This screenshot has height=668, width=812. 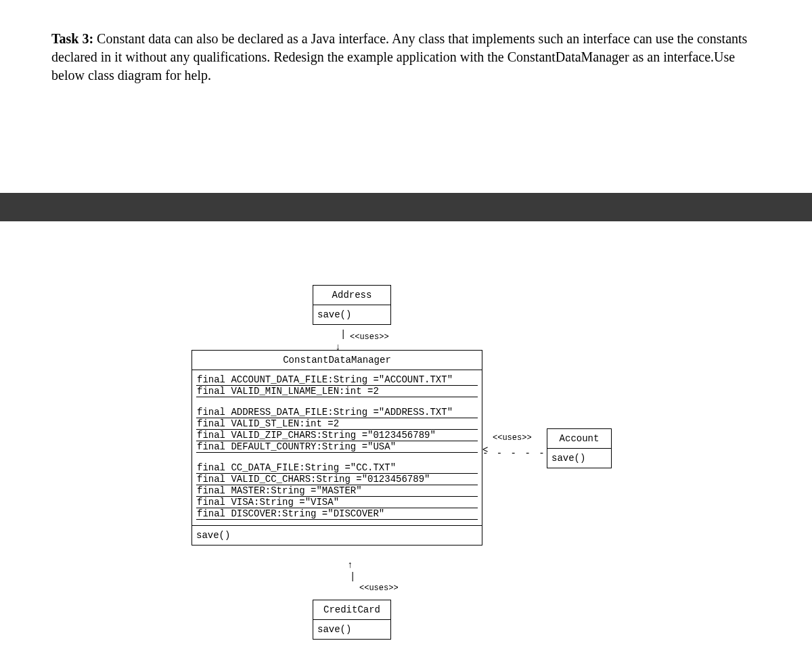 What do you see at coordinates (337, 468) in the screenshot?
I see `attr: final CC_DATA_FILE:String ="CC.TXT"` at bounding box center [337, 468].